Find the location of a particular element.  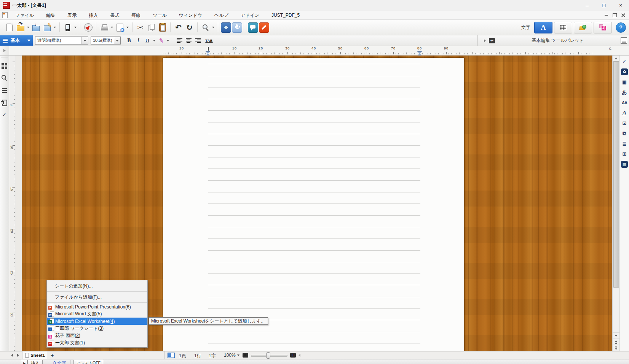

context-menu-item-8: 花花子 図面(2) is located at coordinates (97, 335).